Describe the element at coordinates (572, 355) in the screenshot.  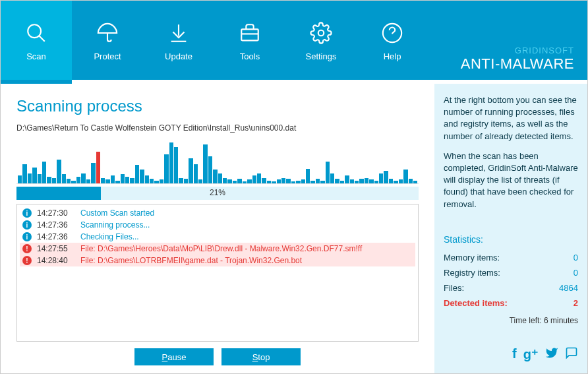
I see `feedback-icon` at that location.